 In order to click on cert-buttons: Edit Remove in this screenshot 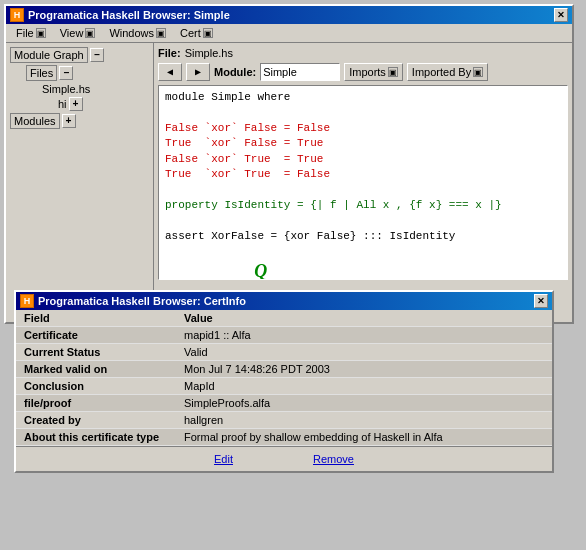, I will do `click(284, 458)`.